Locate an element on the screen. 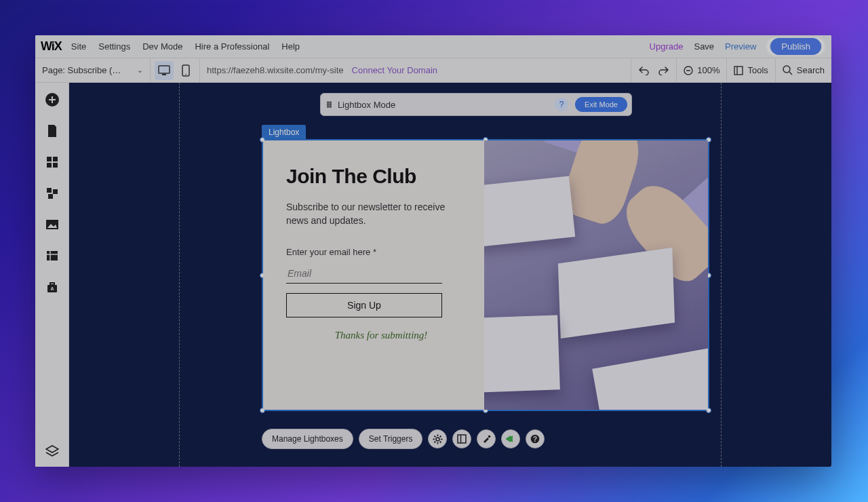  desktop-view-button is located at coordinates (164, 71).